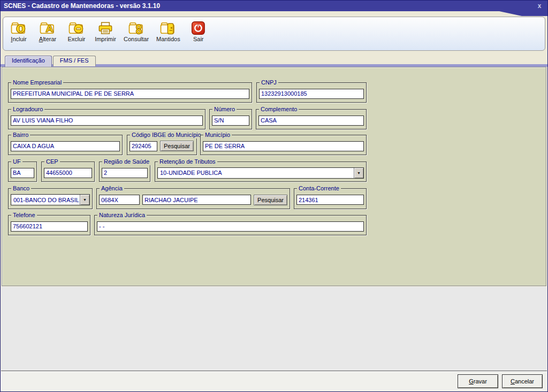 This screenshot has width=548, height=392. Describe the element at coordinates (126, 162) in the screenshot. I see `regiao-saude-label: Região de Saúde` at that location.